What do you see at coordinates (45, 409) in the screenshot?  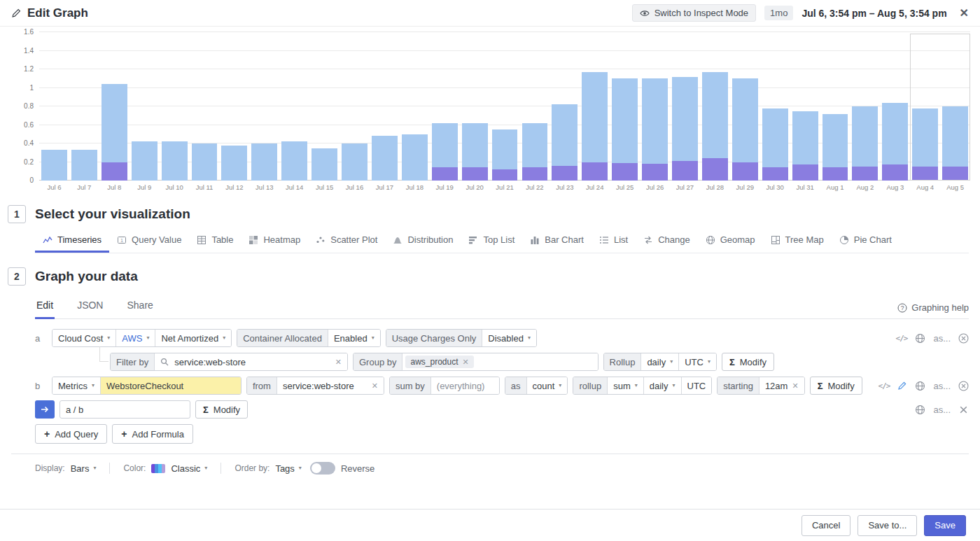 I see `graph-formula-button` at bounding box center [45, 409].